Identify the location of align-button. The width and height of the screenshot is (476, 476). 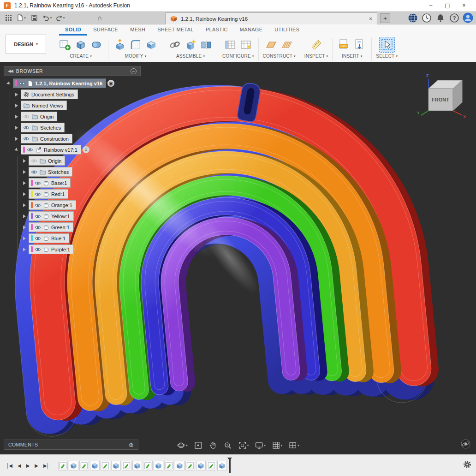
(206, 45).